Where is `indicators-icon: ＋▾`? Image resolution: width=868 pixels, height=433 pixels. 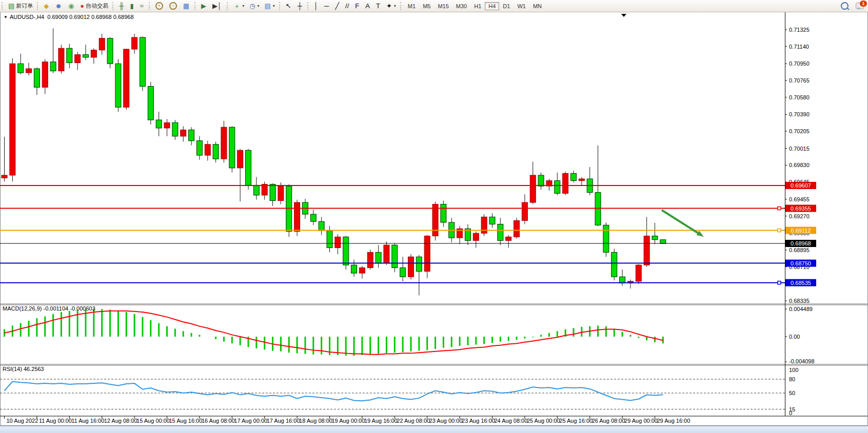
indicators-icon: ＋▾ is located at coordinates (239, 6).